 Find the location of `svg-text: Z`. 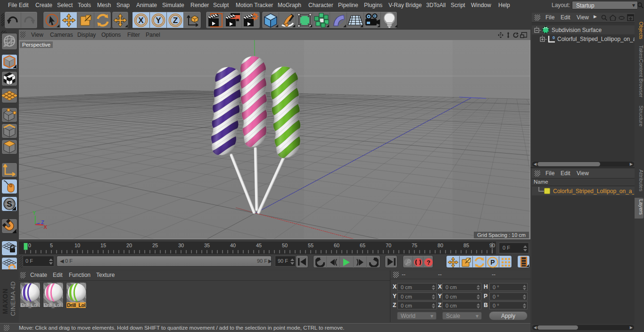

svg-text: Z is located at coordinates (175, 21).